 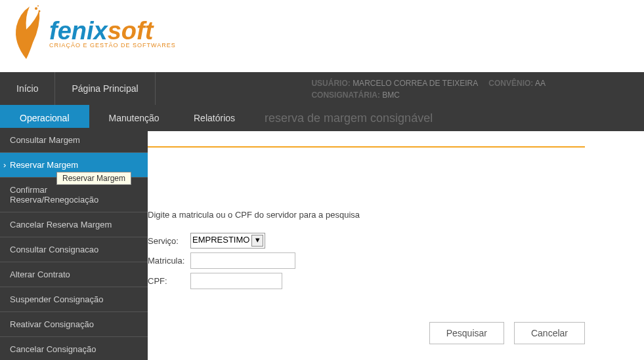 I want to click on usuario-label: USUÁRIO:, so click(x=331, y=83).